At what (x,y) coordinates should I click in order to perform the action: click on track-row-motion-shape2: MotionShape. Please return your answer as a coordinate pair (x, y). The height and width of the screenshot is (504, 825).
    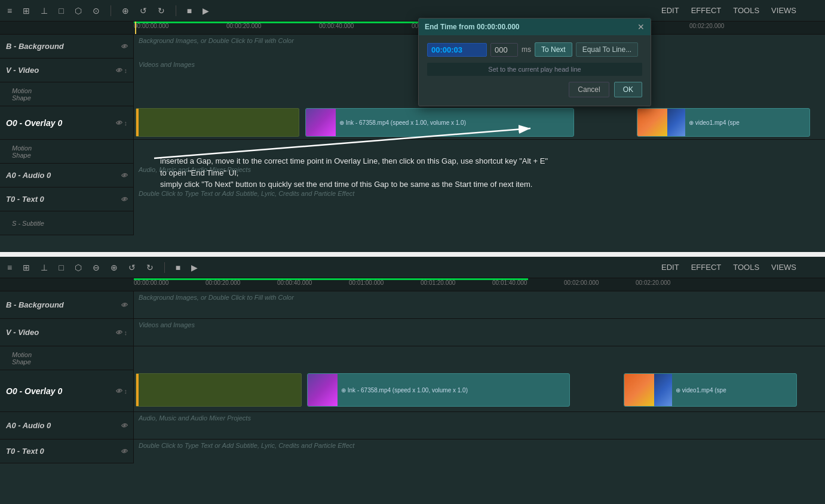
    Looking at the image, I should click on (412, 152).